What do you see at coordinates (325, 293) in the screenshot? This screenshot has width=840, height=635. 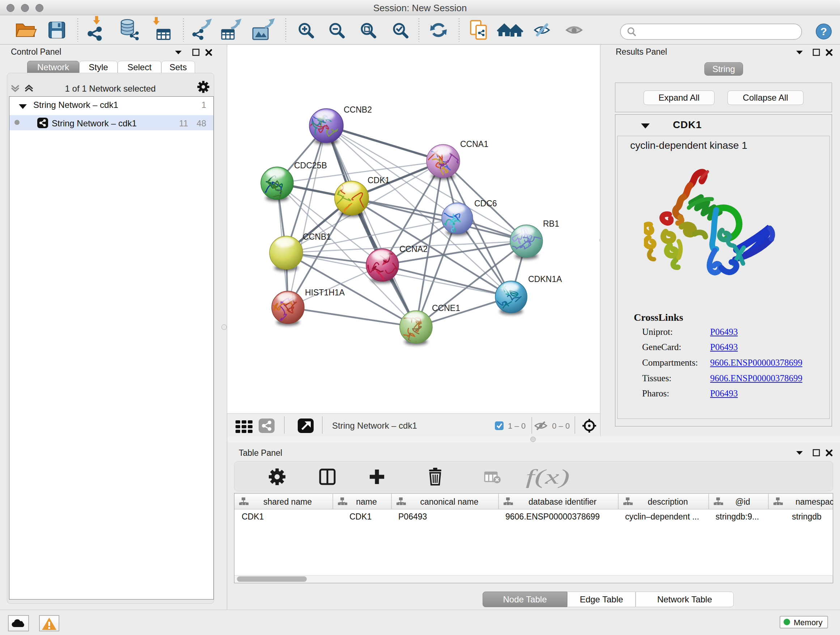 I see `svg-text: HIST1H1A` at bounding box center [325, 293].